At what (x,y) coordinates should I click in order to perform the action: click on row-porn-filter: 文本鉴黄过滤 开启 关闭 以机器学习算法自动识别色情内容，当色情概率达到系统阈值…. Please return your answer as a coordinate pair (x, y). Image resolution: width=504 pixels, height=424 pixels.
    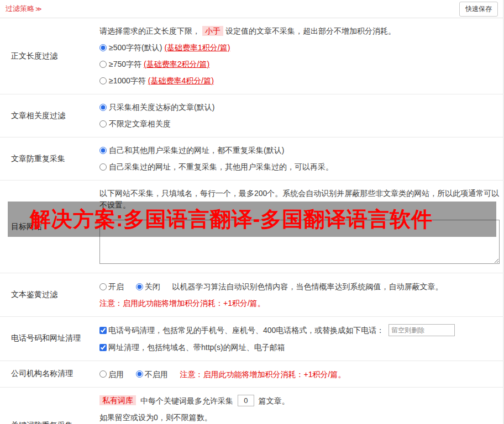
    Looking at the image, I should click on (251, 295).